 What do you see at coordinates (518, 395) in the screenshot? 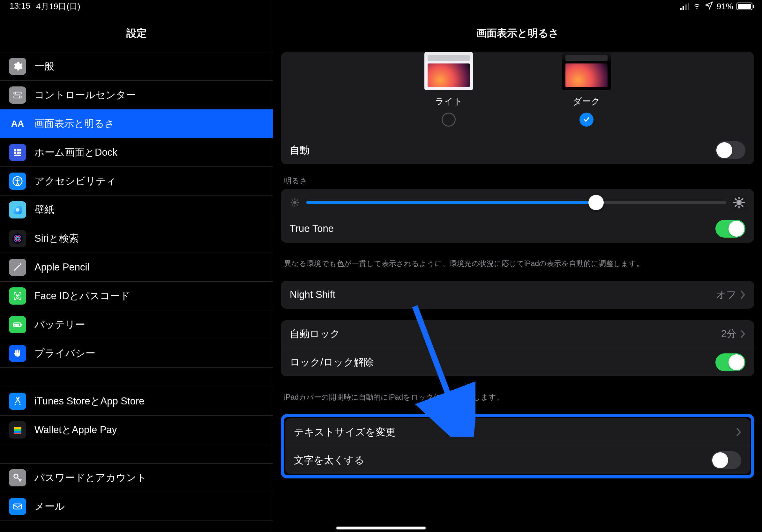
I see `lock-unlock-footer: iPadカバーの開閉時に自動的にiPadをロック/ロック解除します。` at bounding box center [518, 395].